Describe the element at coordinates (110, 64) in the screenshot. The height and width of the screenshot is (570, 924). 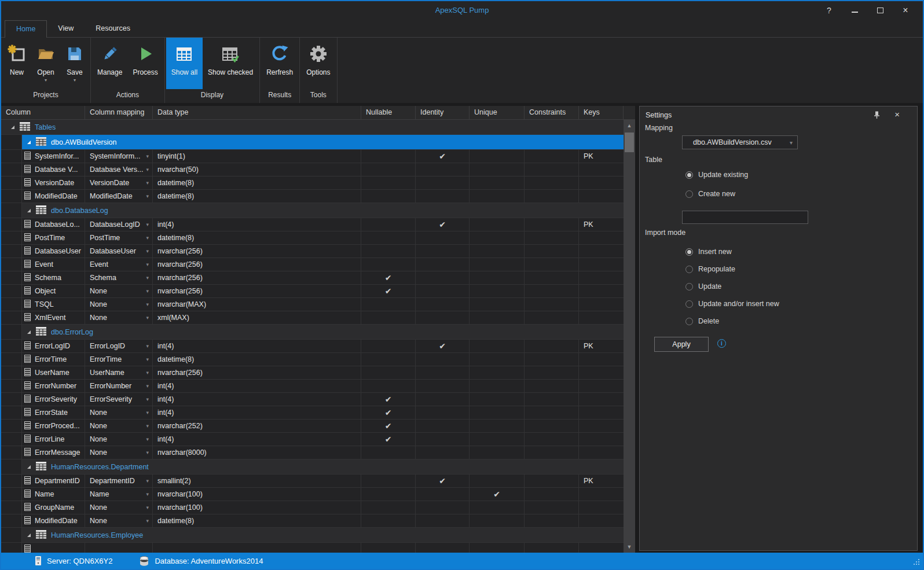
I see `manage-button: Manage` at that location.